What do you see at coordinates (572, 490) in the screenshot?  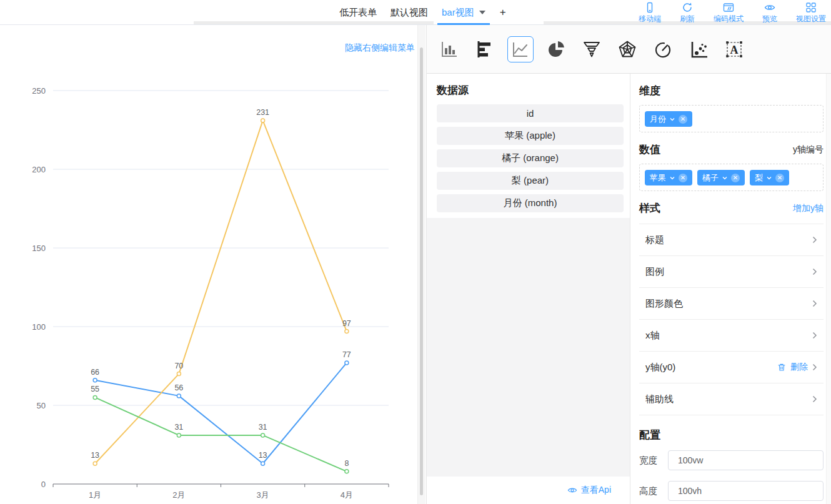 I see `eye-icon` at bounding box center [572, 490].